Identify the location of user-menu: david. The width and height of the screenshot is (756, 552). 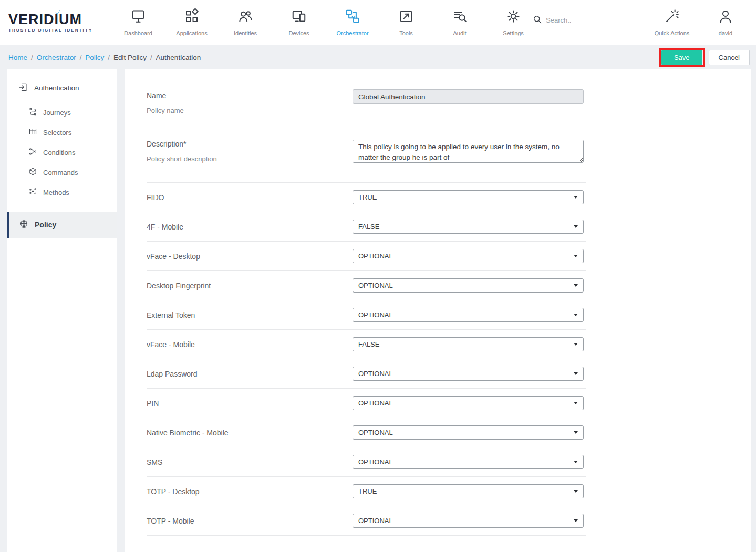
(726, 22).